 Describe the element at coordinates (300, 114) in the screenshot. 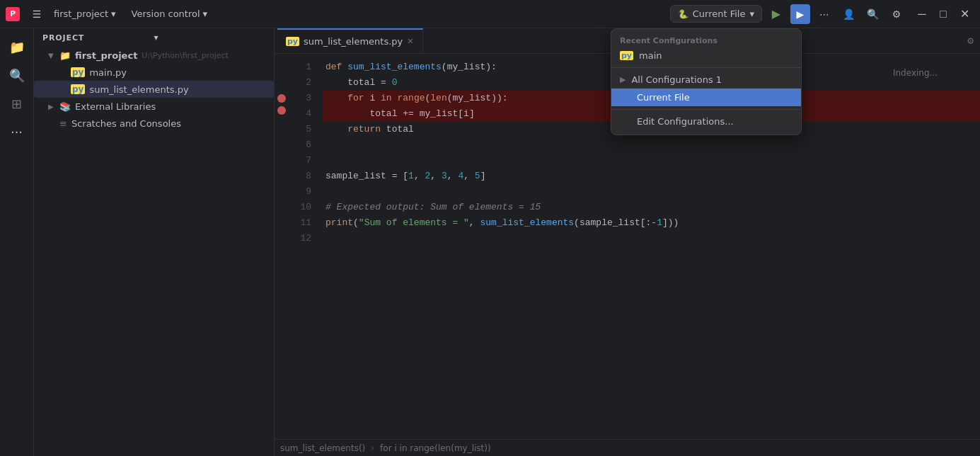

I see `ln-4: 4` at that location.